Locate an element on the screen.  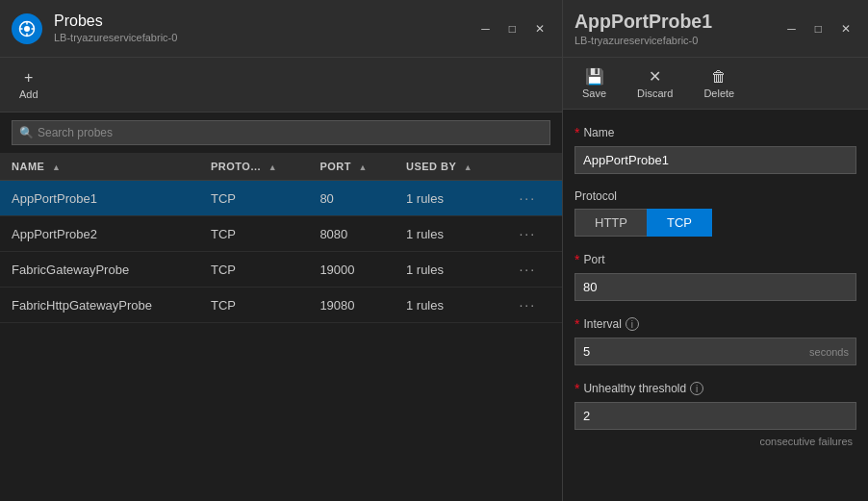
right-panel-title: AppPortProbe1 is located at coordinates (643, 21).